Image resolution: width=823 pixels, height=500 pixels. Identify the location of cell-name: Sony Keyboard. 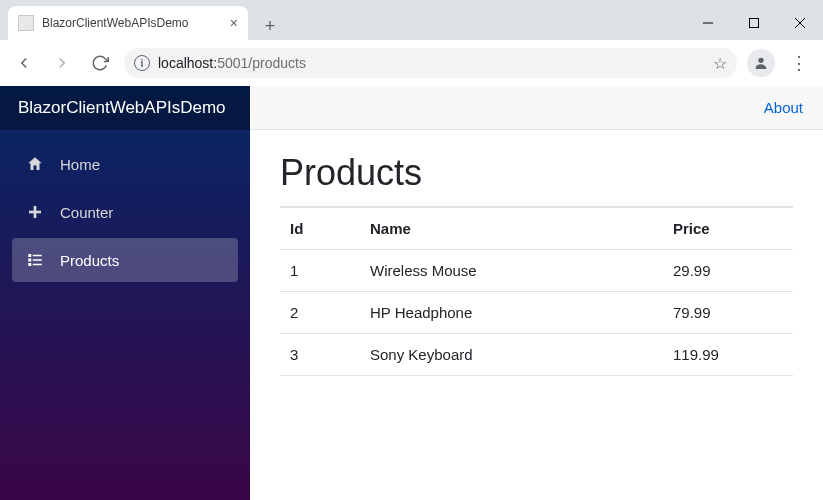
(512, 355).